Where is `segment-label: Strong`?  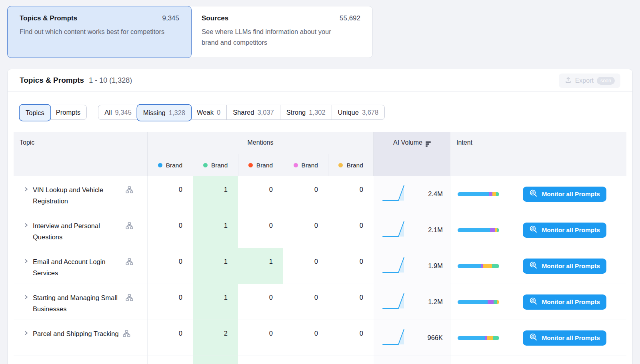
segment-label: Strong is located at coordinates (296, 113).